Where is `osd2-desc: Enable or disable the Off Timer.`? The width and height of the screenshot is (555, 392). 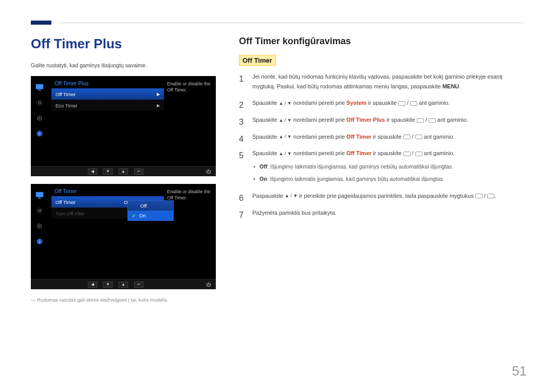
osd2-desc: Enable or disable the Off Timer. is located at coordinates (191, 236).